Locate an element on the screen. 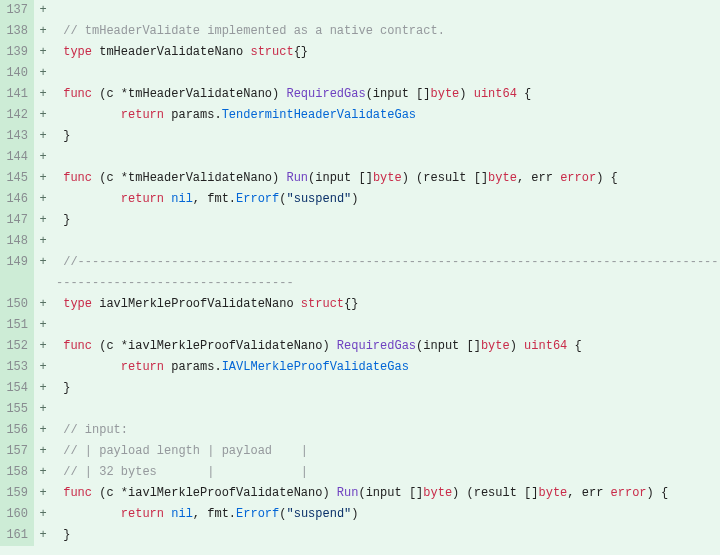 This screenshot has width=720, height=555. code-token: error is located at coordinates (629, 493).